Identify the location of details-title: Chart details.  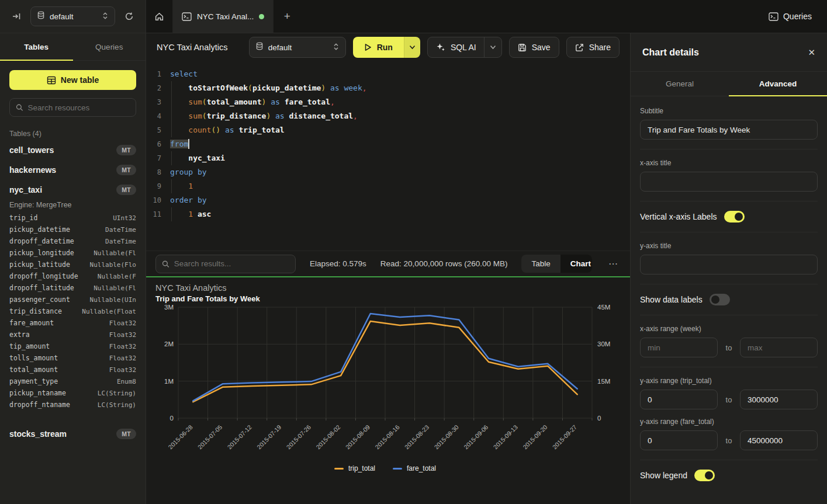
(671, 53).